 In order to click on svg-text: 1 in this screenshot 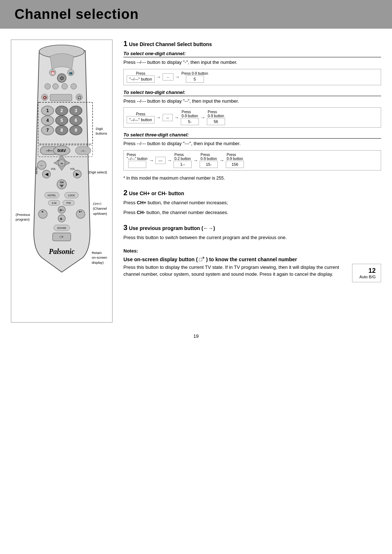, I will do `click(47, 111)`.